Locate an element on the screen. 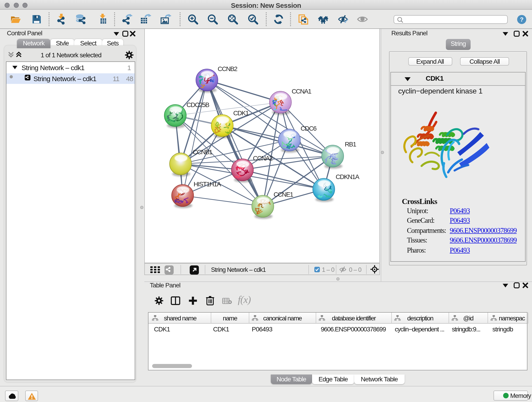 The width and height of the screenshot is (532, 402). svg-text: CCNE1 is located at coordinates (283, 194).